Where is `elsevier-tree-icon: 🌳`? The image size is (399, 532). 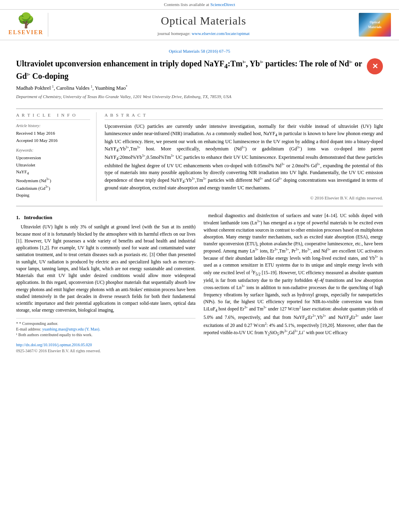
elsevier-tree-icon: 🌳 is located at coordinates (26, 21).